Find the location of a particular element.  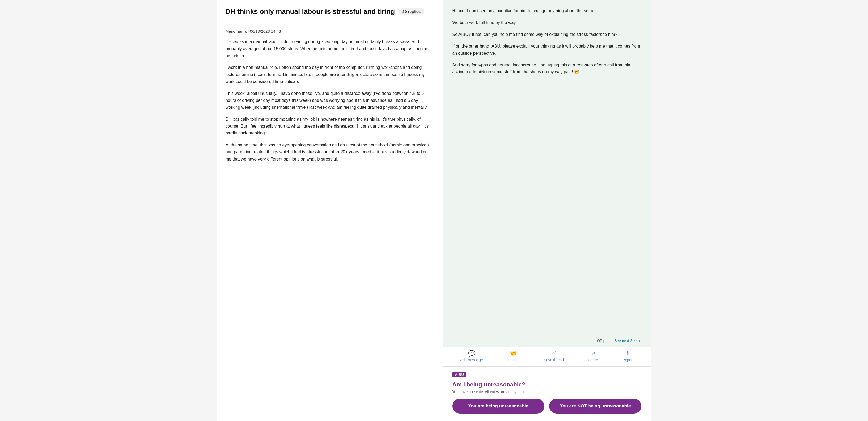

aibu-badge: AIBU is located at coordinates (460, 375).